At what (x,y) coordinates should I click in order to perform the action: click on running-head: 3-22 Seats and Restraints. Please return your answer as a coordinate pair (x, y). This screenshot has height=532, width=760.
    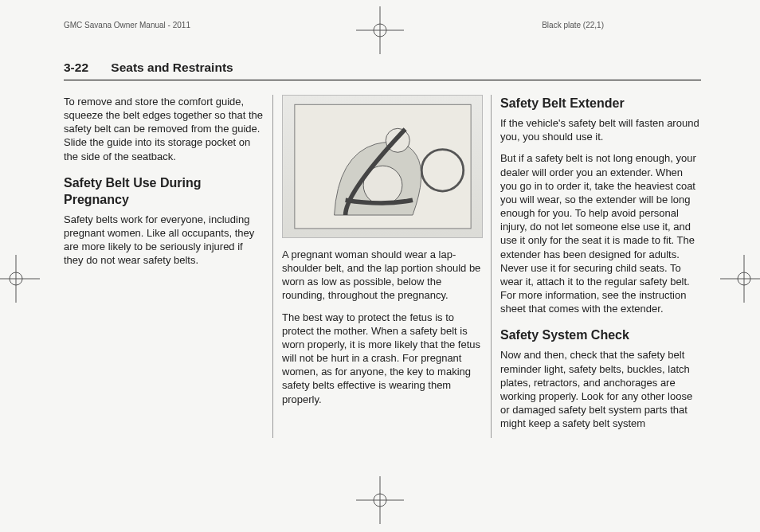
    Looking at the image, I should click on (382, 70).